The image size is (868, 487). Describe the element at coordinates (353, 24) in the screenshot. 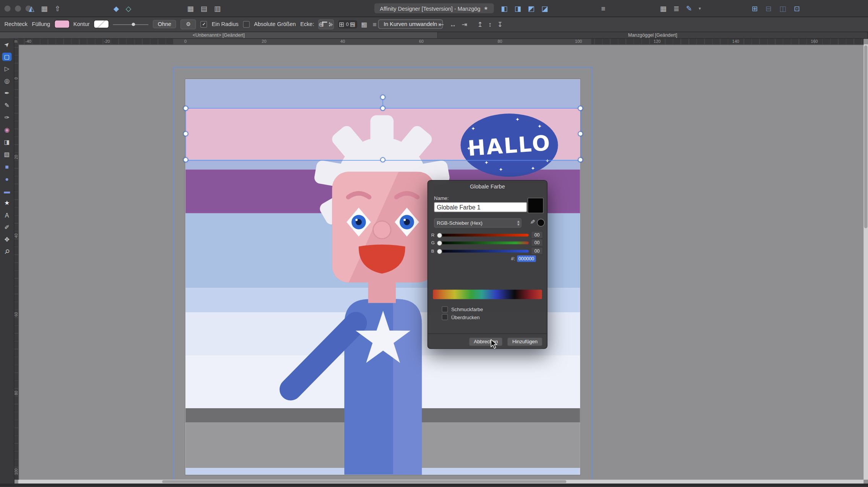

I see `snap-option-4-icon: ⊟` at that location.